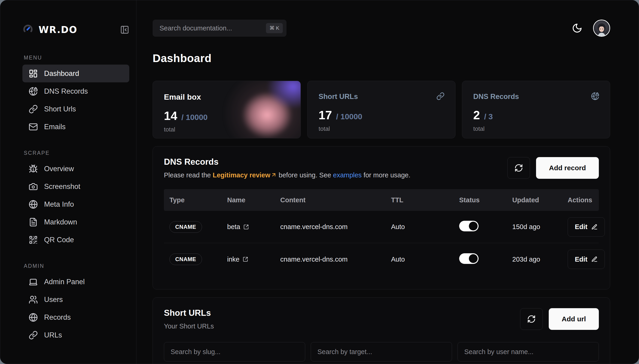 The height and width of the screenshot is (364, 639). What do you see at coordinates (536, 96) in the screenshot?
I see `stat-card-title: DNS Records` at bounding box center [536, 96].